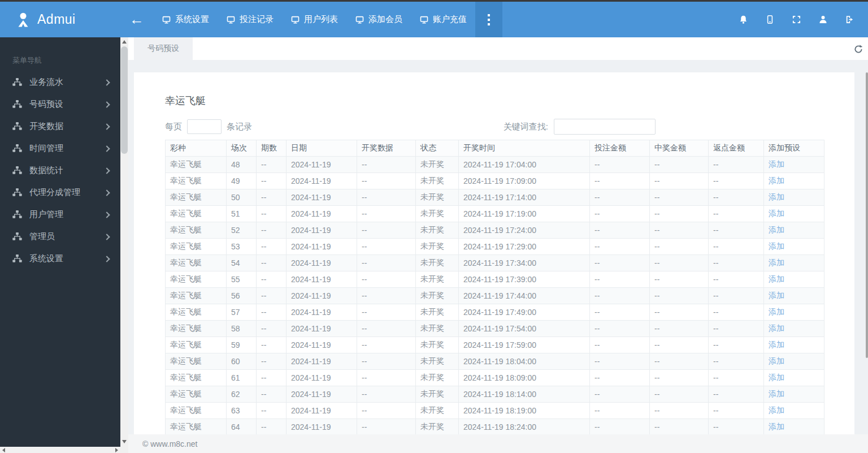 The image size is (868, 453). What do you see at coordinates (60, 171) in the screenshot?
I see `sidebar-item-data-statistics: 数据统计` at bounding box center [60, 171].